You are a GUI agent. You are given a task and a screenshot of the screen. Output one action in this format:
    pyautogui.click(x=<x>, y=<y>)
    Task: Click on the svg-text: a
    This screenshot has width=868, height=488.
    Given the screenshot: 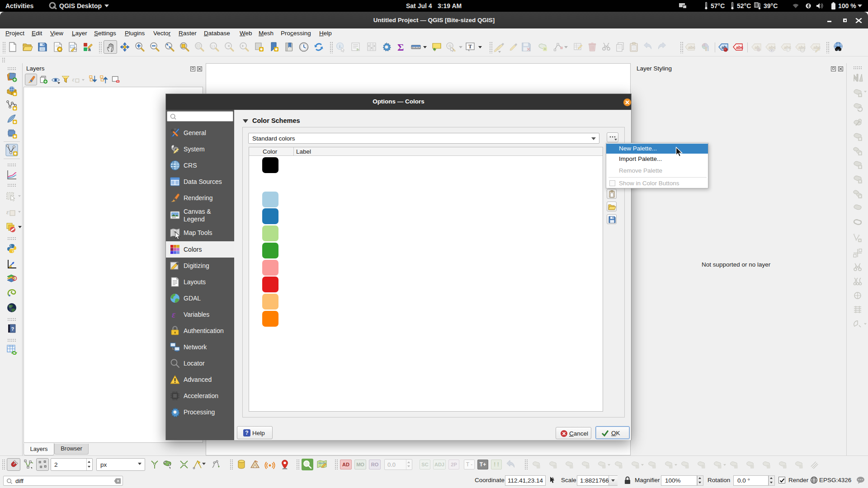 What is the action you would take?
    pyautogui.click(x=90, y=50)
    